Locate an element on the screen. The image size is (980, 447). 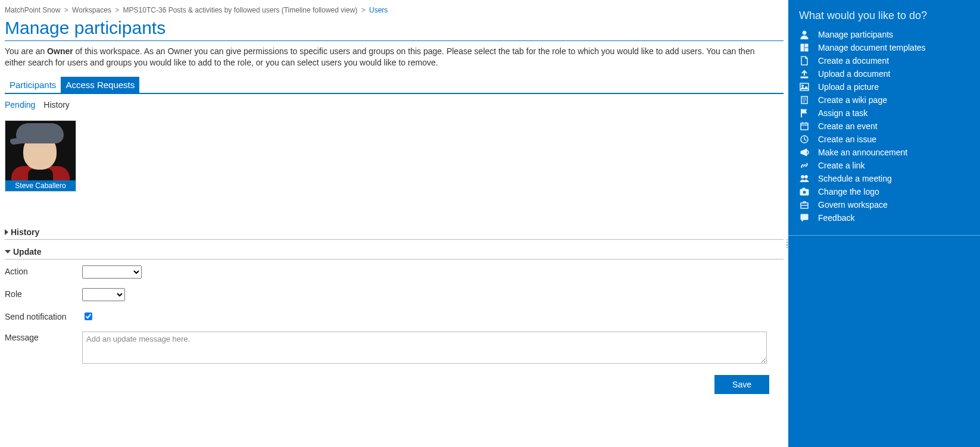
sidebar-action-label: Create a document is located at coordinates (854, 61).